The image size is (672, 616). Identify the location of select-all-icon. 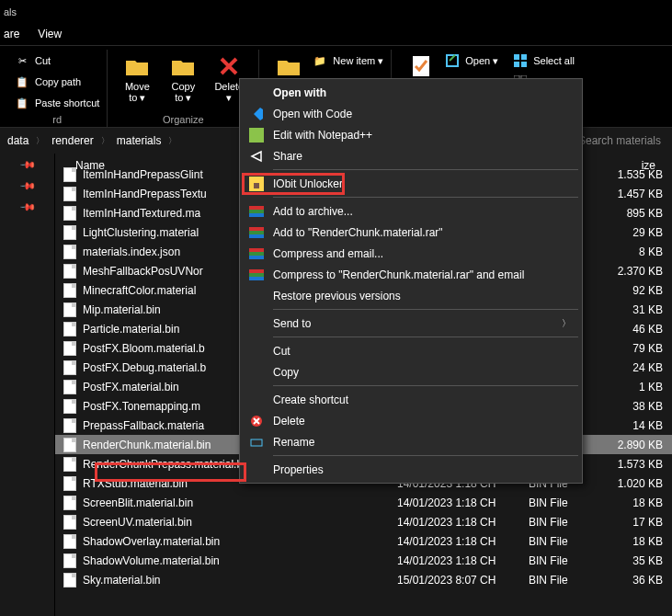
(520, 61).